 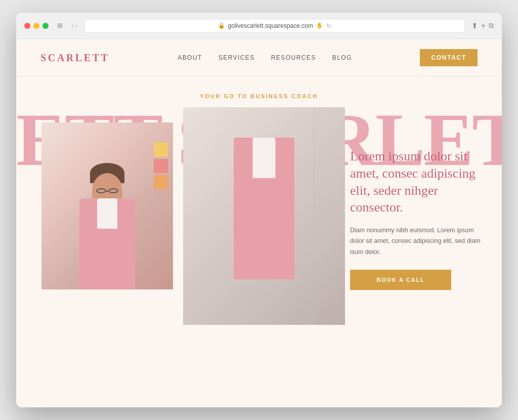 What do you see at coordinates (484, 26) in the screenshot?
I see `new-tab-icon: +` at bounding box center [484, 26].